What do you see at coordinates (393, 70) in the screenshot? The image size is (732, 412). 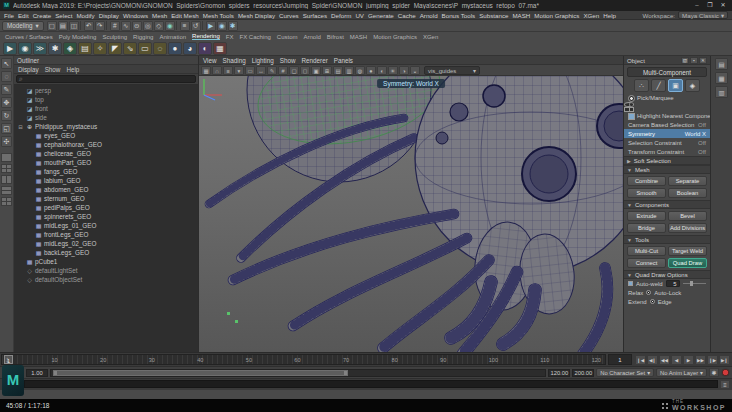 I see `lights-icon: ☀` at bounding box center [393, 70].